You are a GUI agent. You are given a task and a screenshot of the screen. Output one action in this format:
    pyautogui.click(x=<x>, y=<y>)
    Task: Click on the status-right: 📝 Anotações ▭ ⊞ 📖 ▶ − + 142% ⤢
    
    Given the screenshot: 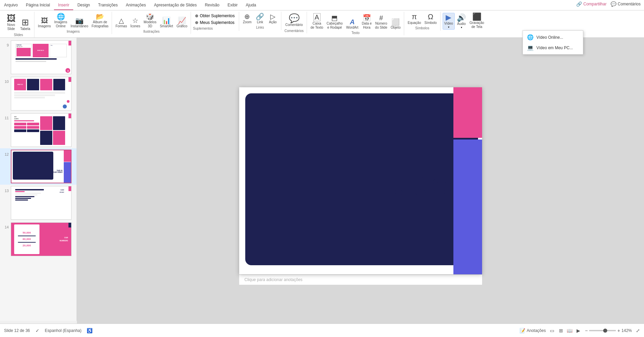 What is the action you would take?
    pyautogui.click(x=580, y=331)
    